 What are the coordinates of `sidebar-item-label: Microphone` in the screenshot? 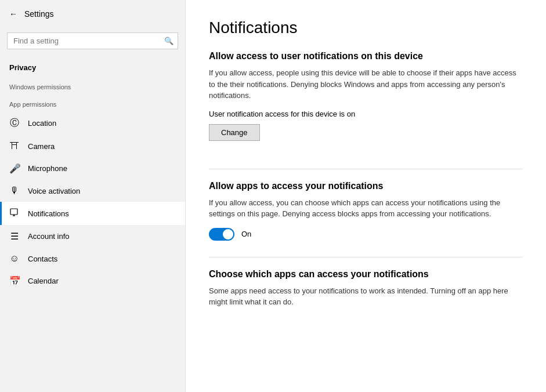 It's located at (48, 168).